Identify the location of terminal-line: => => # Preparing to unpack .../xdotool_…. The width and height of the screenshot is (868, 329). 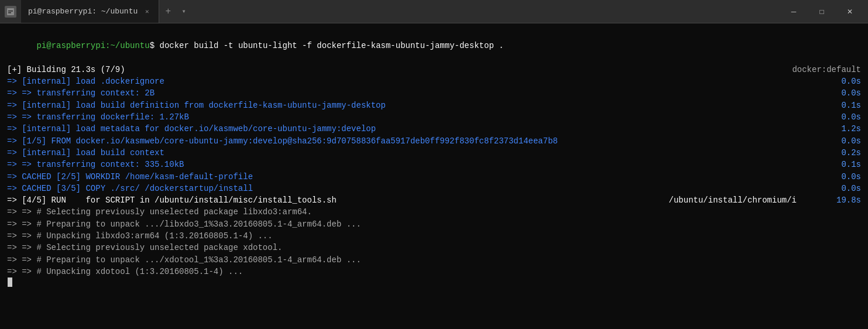
(434, 260).